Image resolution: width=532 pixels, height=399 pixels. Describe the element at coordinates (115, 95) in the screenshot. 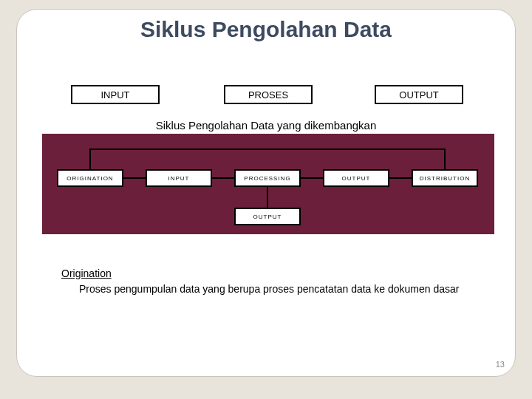

I see `box-input-label: INPUT` at that location.